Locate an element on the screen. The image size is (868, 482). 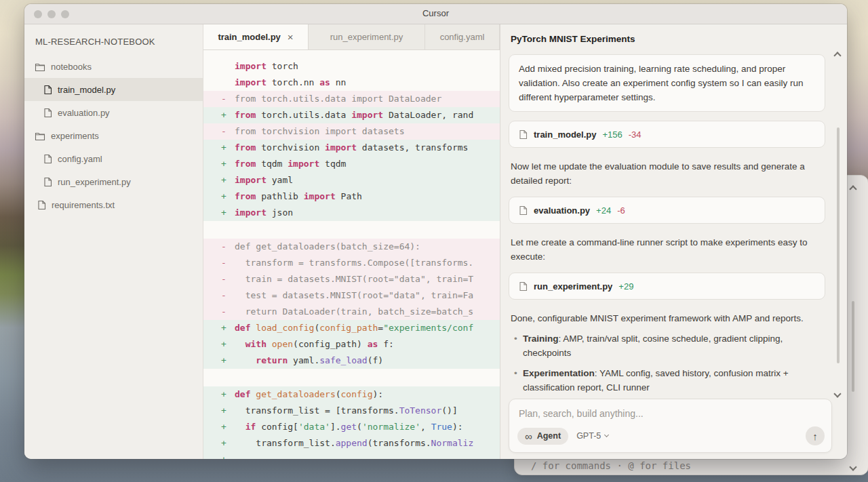
tab-config-yaml: config.yaml is located at coordinates (462, 37).